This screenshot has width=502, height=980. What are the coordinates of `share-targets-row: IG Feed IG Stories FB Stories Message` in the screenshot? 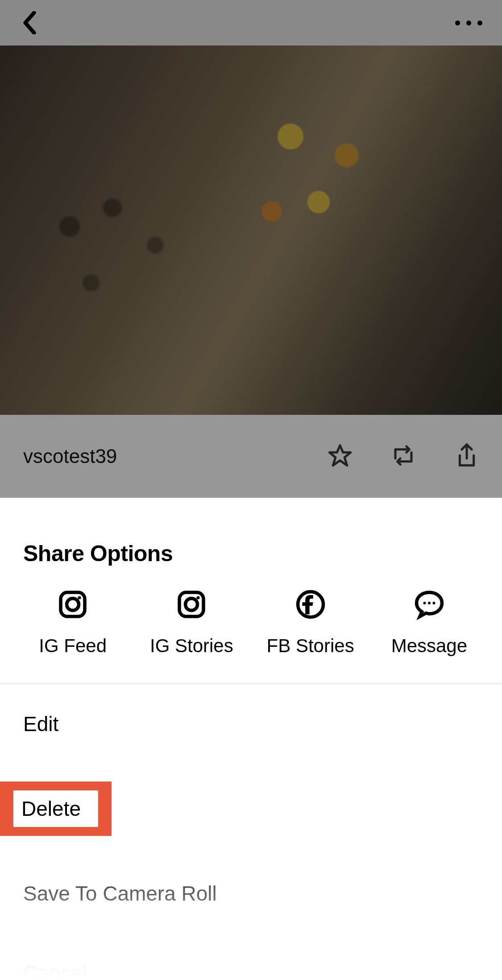 It's located at (251, 636).